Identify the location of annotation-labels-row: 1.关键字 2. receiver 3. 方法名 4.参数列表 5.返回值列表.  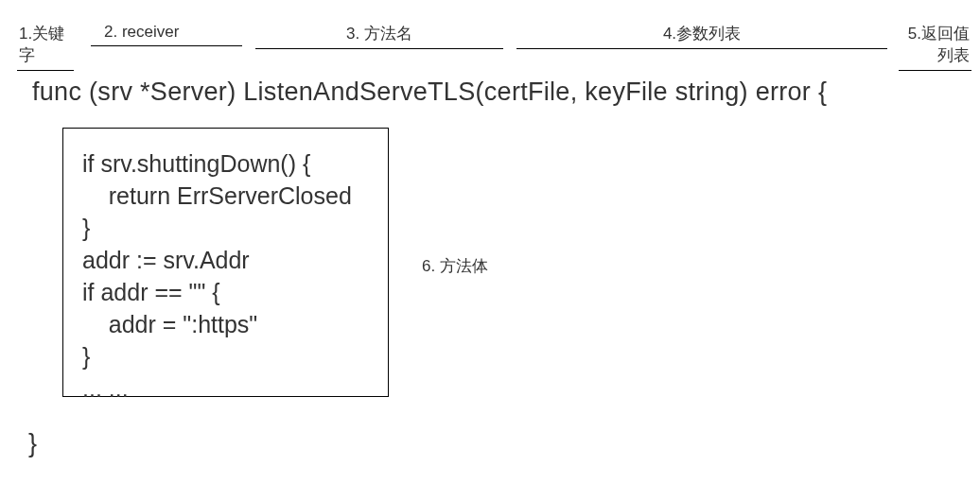
(490, 37).